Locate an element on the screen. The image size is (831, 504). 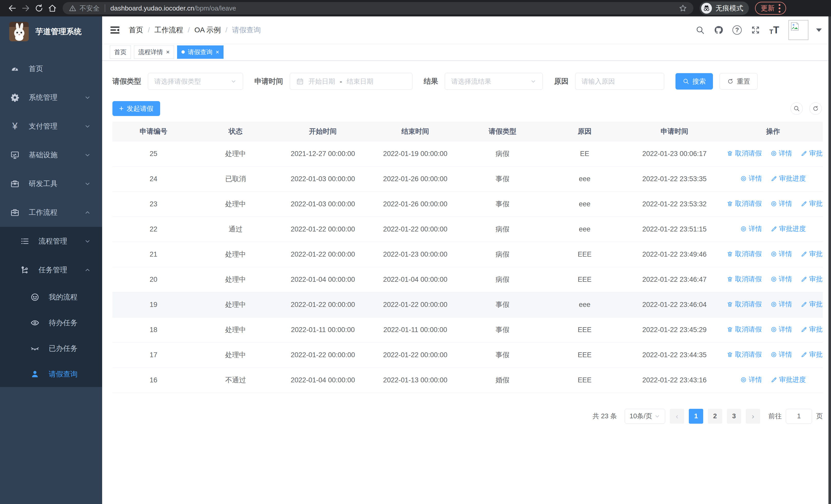
browser-forward-button is located at coordinates (26, 8).